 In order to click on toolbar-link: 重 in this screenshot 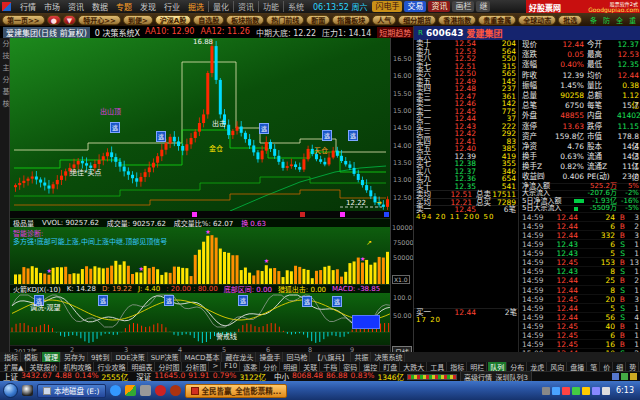, I will do `click(632, 20)`.